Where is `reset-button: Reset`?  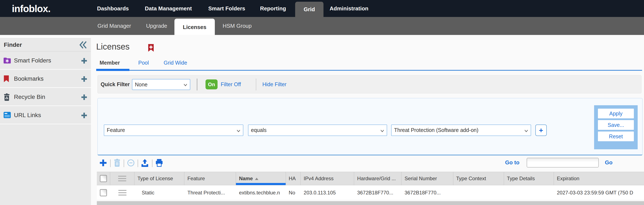 reset-button: Reset is located at coordinates (616, 136).